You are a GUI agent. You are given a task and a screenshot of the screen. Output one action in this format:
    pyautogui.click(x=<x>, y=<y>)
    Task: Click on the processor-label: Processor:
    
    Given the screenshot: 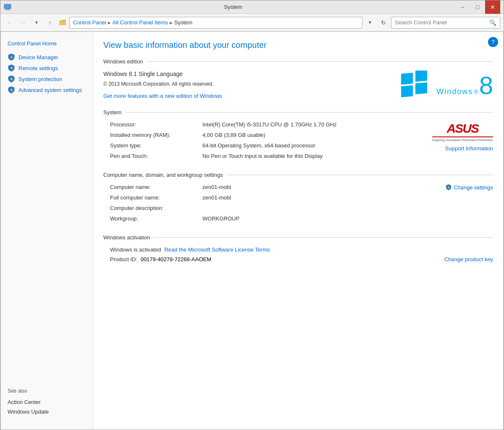 What is the action you would take?
    pyautogui.click(x=156, y=124)
    